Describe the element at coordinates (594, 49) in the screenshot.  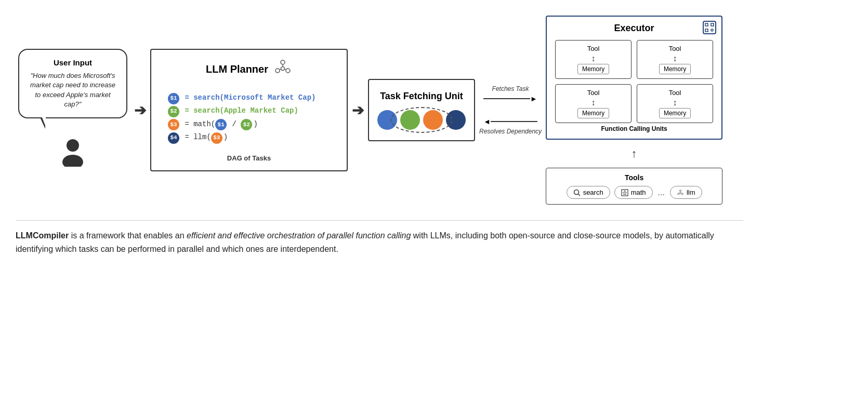
I see `tool-label-1: Tool` at that location.